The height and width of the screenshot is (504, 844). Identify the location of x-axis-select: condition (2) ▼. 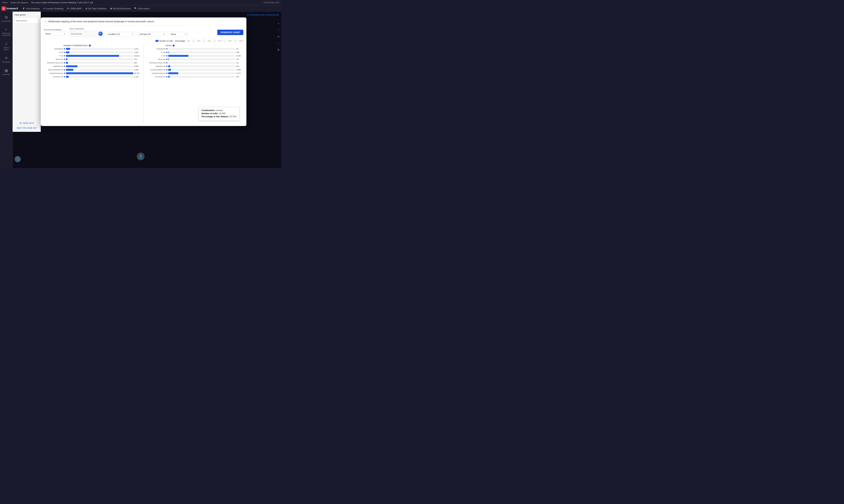
(121, 34).